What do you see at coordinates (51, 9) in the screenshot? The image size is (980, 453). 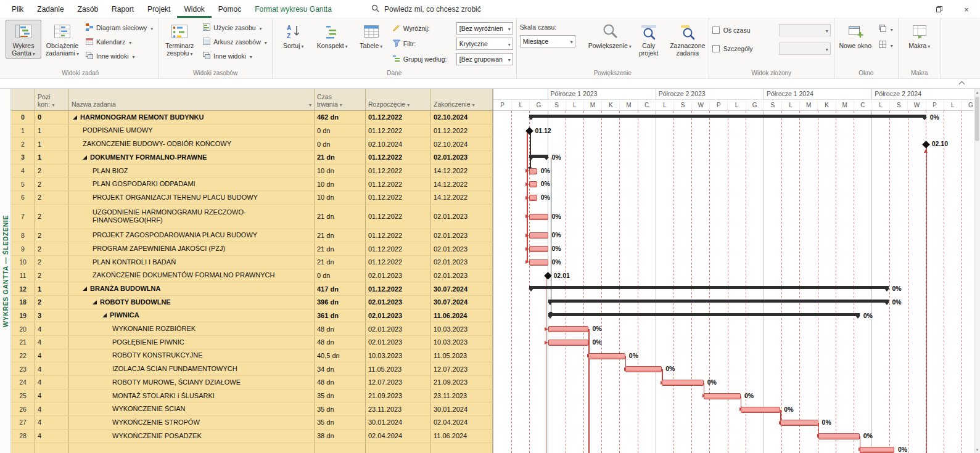 I see `menu-zadanie: Zadanie` at bounding box center [51, 9].